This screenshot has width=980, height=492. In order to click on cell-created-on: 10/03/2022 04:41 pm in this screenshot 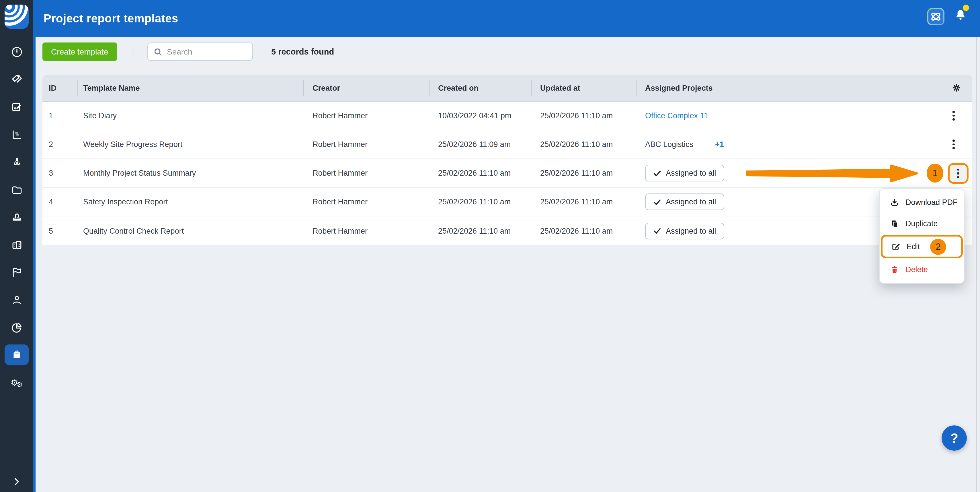, I will do `click(480, 116)`.